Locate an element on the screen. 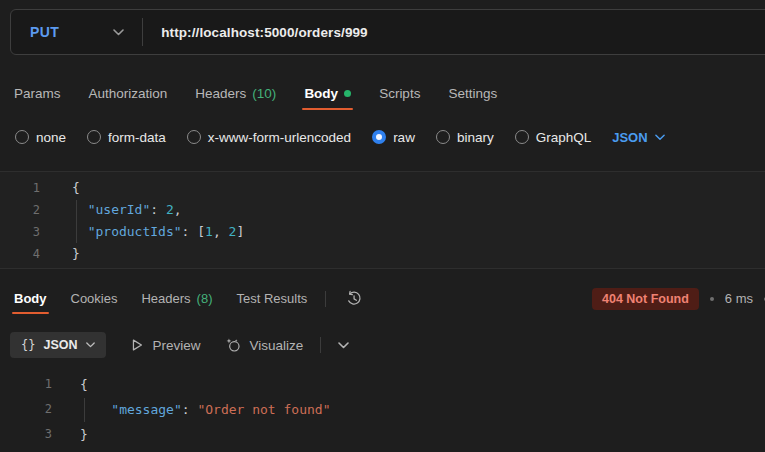 This screenshot has height=452, width=765. json-key: "productIds" is located at coordinates (135, 232).